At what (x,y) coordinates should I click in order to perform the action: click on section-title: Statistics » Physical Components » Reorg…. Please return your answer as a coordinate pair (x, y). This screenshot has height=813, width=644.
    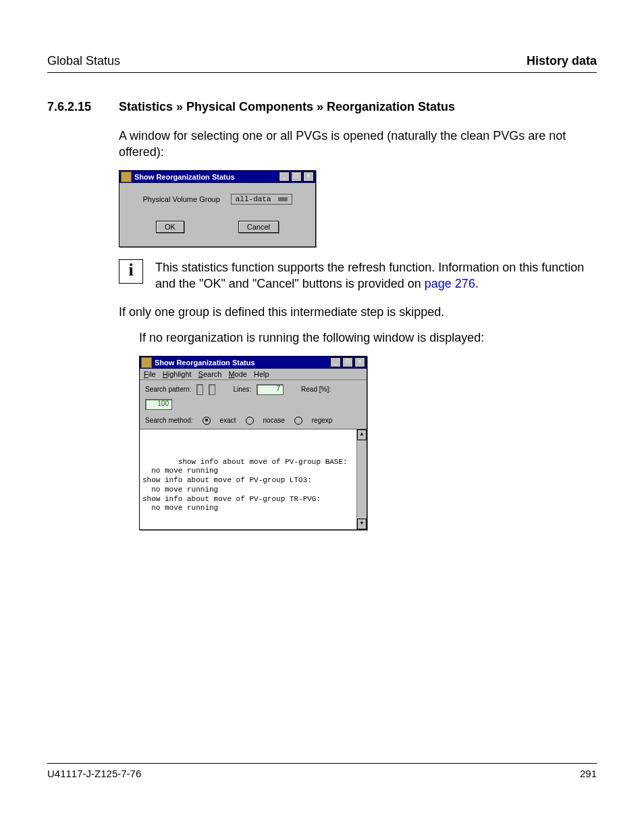
    Looking at the image, I should click on (287, 107).